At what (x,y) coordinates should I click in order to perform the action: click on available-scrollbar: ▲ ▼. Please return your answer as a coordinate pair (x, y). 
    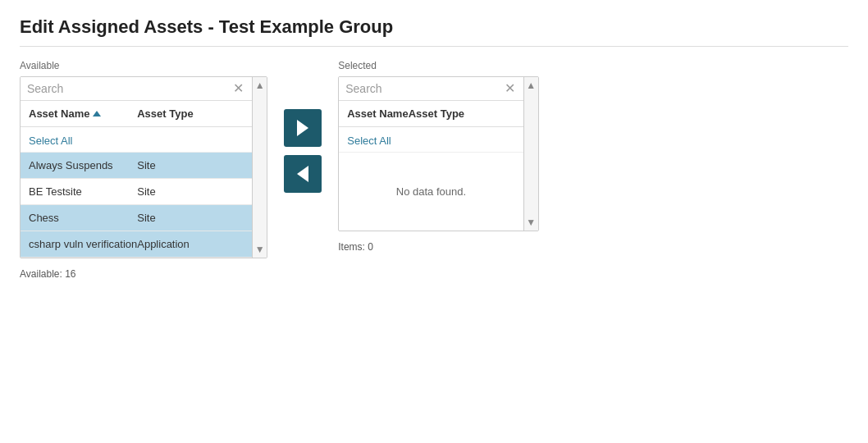
    Looking at the image, I should click on (259, 167).